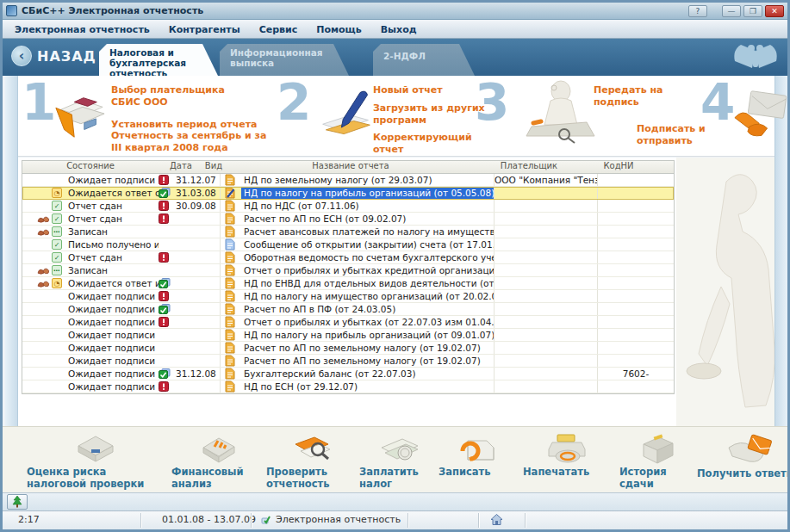  Describe the element at coordinates (568, 448) in the screenshot. I see `print-icon` at that location.